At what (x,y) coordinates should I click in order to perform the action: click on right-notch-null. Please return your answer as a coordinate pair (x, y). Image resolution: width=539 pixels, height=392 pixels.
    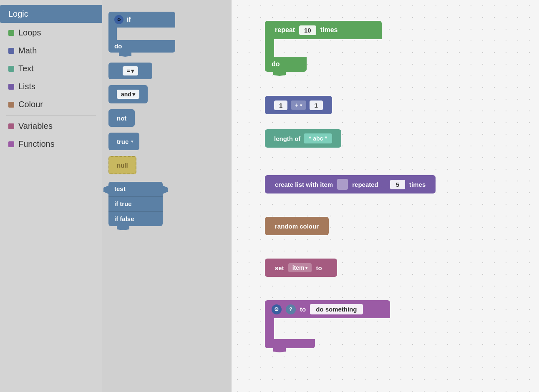
    Looking at the image, I should click on (131, 165).